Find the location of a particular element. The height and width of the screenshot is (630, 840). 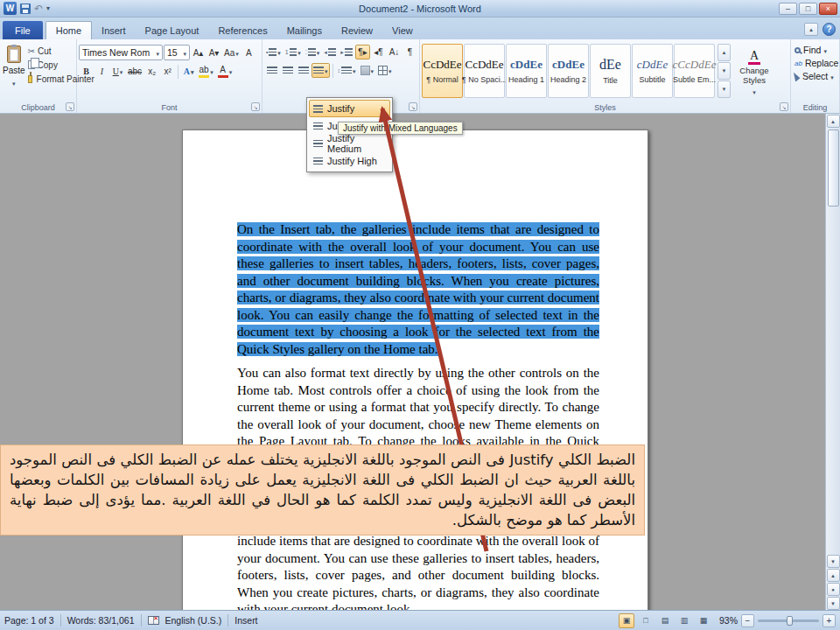

scroll-up-icon: ▲ is located at coordinates (833, 121).